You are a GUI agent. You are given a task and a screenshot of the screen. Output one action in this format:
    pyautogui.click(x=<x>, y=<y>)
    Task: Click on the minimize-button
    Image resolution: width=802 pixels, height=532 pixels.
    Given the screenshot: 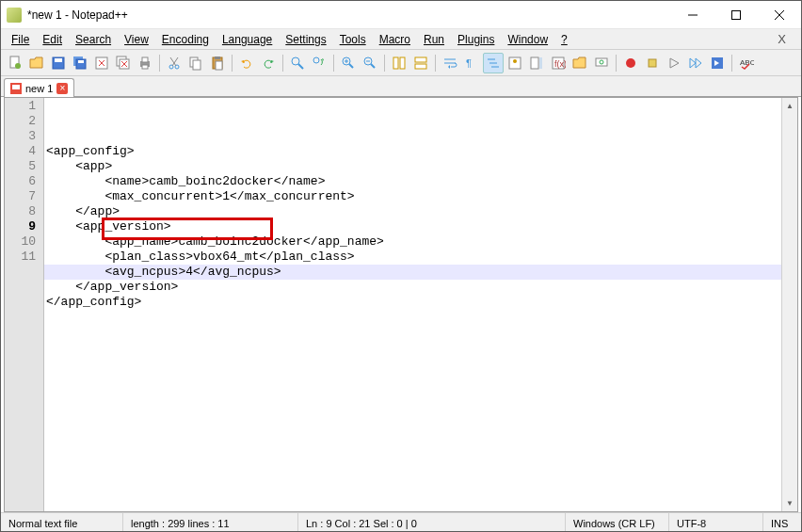 What is the action you would take?
    pyautogui.click(x=693, y=15)
    